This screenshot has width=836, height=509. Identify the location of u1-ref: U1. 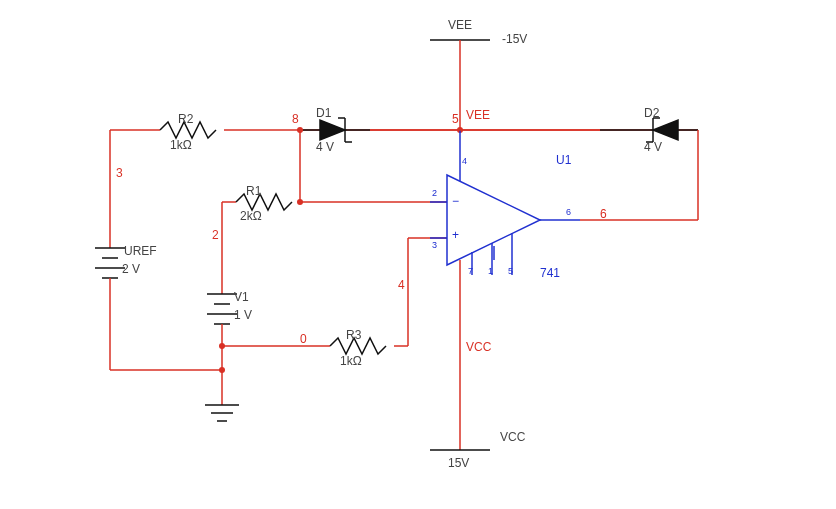
(564, 160).